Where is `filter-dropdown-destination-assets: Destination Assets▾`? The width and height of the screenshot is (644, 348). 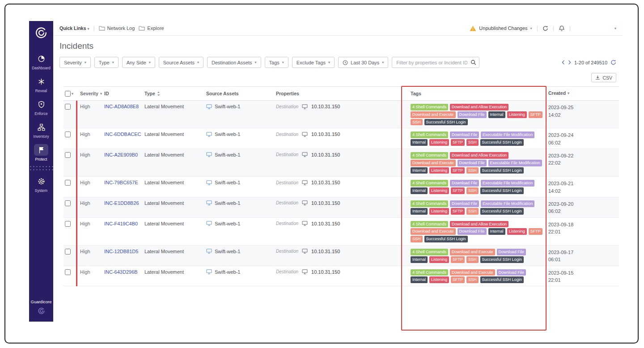 filter-dropdown-destination-assets: Destination Assets▾ is located at coordinates (234, 63).